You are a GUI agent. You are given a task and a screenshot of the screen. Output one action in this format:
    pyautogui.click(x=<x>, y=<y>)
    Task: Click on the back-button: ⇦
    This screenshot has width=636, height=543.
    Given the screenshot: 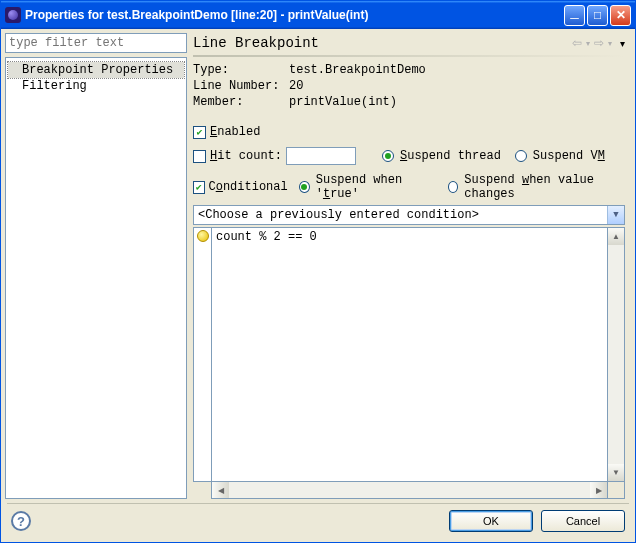 What is the action you would take?
    pyautogui.click(x=577, y=43)
    